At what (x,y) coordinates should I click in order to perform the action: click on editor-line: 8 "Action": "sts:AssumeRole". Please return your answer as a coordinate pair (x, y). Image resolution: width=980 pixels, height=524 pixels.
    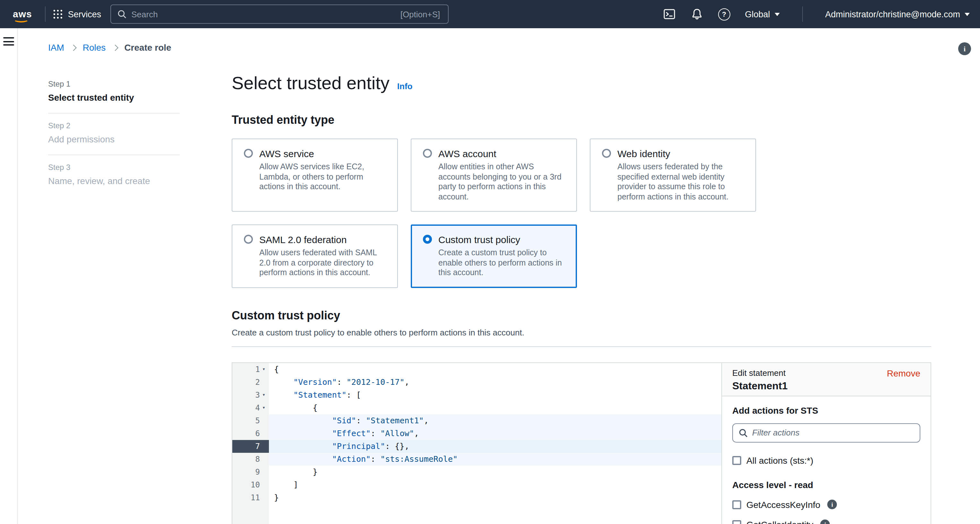
    Looking at the image, I should click on (477, 459).